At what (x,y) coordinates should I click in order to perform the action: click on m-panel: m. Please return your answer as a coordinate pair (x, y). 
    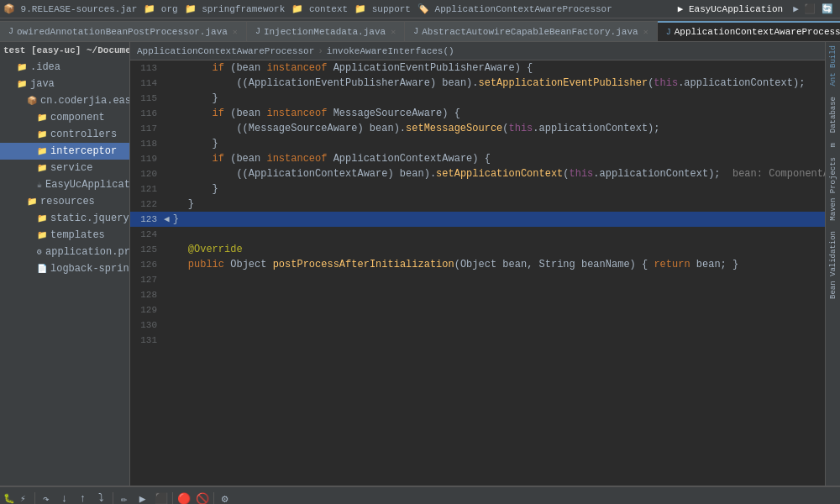
    Looking at the image, I should click on (833, 144).